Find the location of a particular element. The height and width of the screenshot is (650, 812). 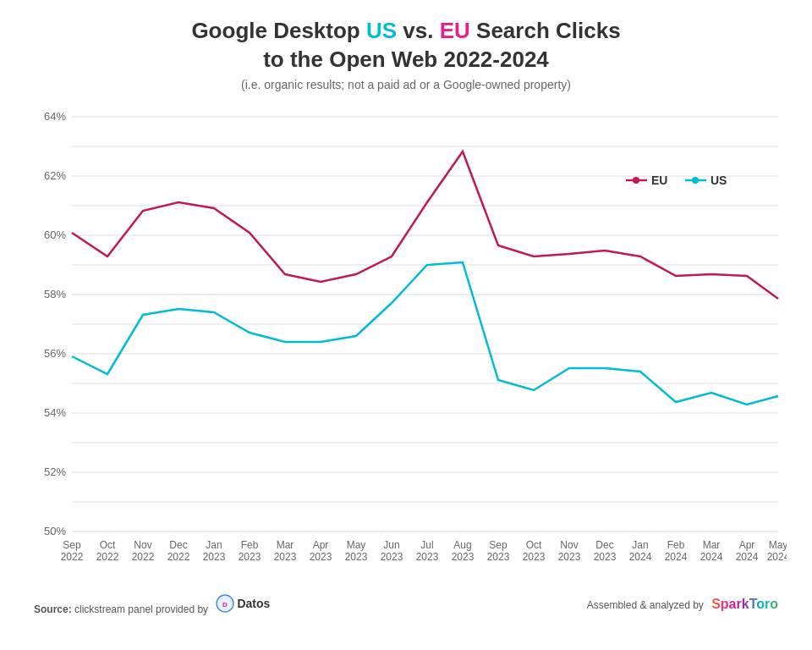

footer-right: Assembled & analyzed by SparkToro is located at coordinates (683, 604).